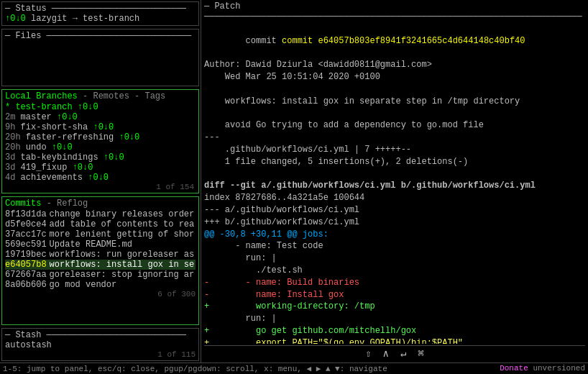 The image size is (588, 374). I want to click on stash-item-autostash: autostash, so click(101, 345).